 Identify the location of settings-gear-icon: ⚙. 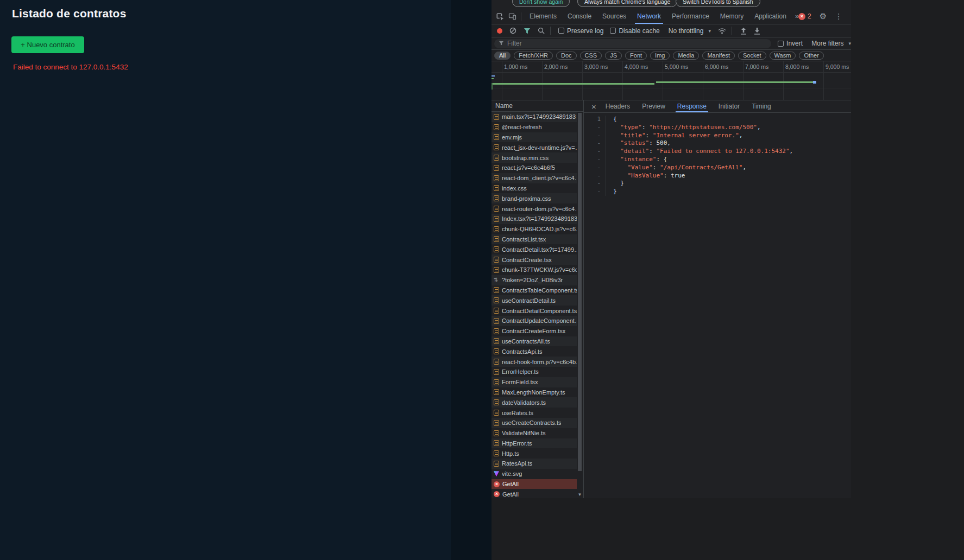
(823, 16).